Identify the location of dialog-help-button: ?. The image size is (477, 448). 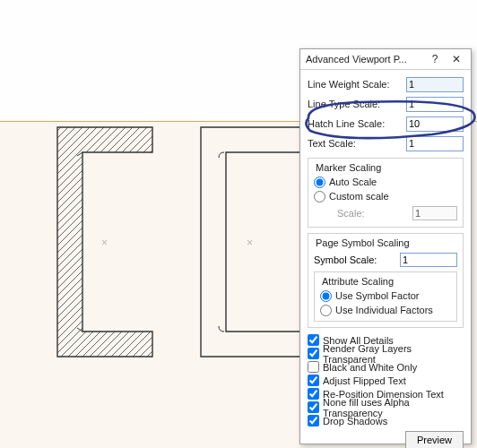
(435, 59).